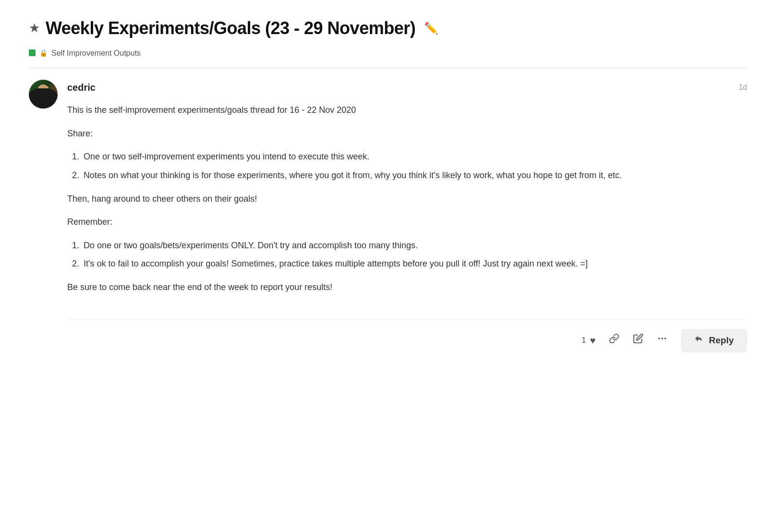 This screenshot has width=776, height=532. I want to click on share-link-icon, so click(614, 340).